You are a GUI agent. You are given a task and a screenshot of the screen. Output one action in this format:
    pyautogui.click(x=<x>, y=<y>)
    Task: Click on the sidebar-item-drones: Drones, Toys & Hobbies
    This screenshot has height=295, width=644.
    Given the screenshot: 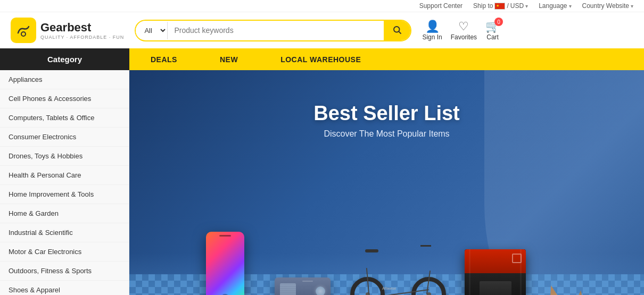 What is the action you would take?
    pyautogui.click(x=64, y=156)
    